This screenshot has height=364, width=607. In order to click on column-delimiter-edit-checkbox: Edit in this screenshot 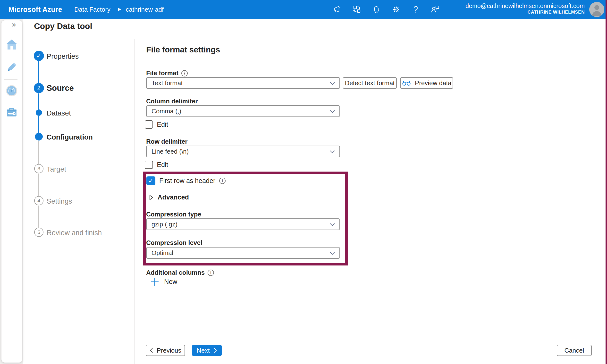, I will do `click(157, 125)`.